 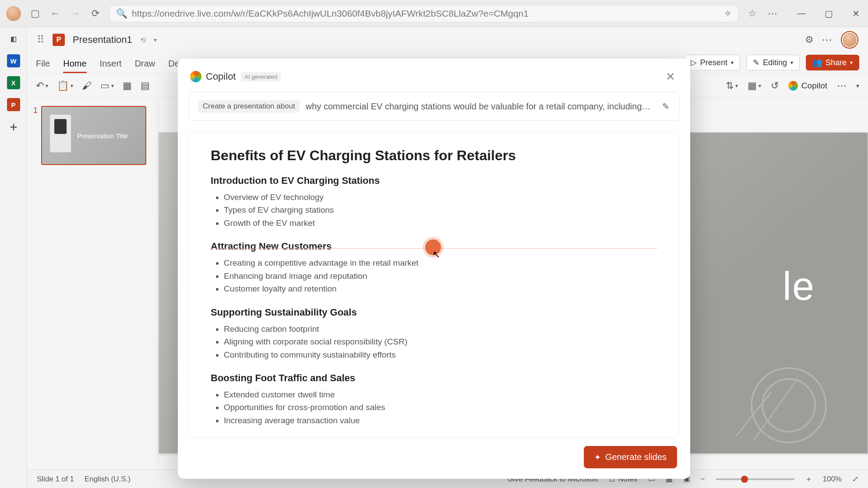 I want to click on app-title-row: ⠿ P Presentation1 ⟲ ▾ ⚙ ⋯, so click(x=448, y=40).